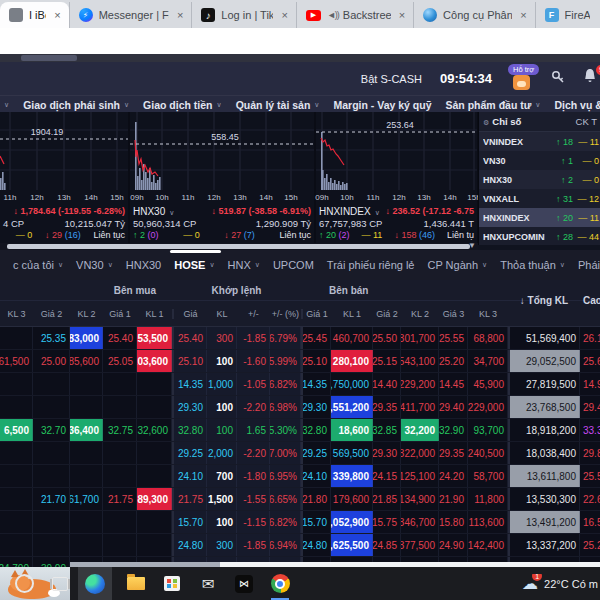  Describe the element at coordinates (222, 178) in the screenshot. I see `chart-hnx30: 558.4509h10h11h12h13h14h15hHNX30∨↓ 519.8…` at that location.